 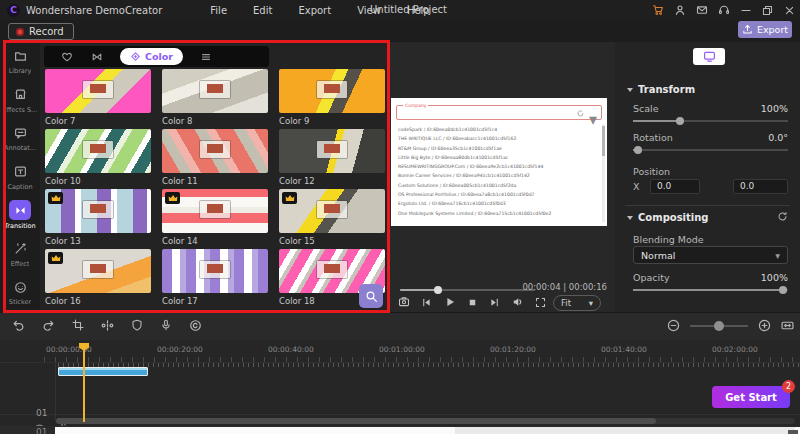 What do you see at coordinates (428, 430) in the screenshot?
I see `desktop-strip` at bounding box center [428, 430].